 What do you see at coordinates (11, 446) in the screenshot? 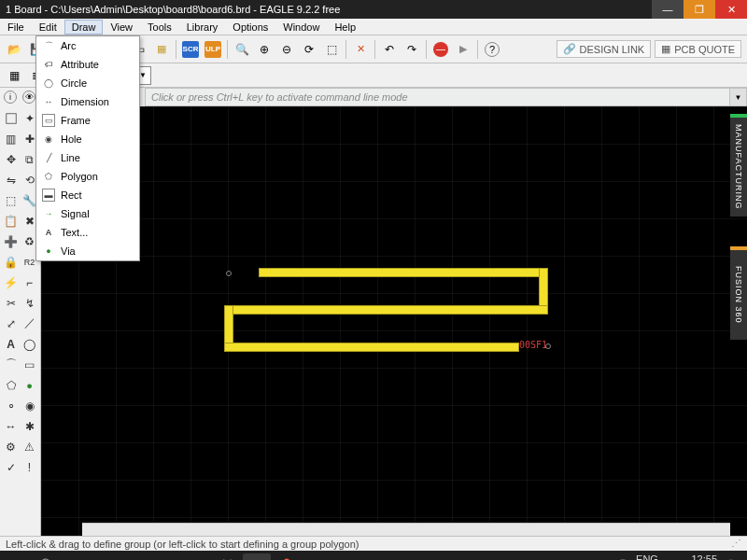
I see `tool-auto: ⚙` at bounding box center [11, 446].